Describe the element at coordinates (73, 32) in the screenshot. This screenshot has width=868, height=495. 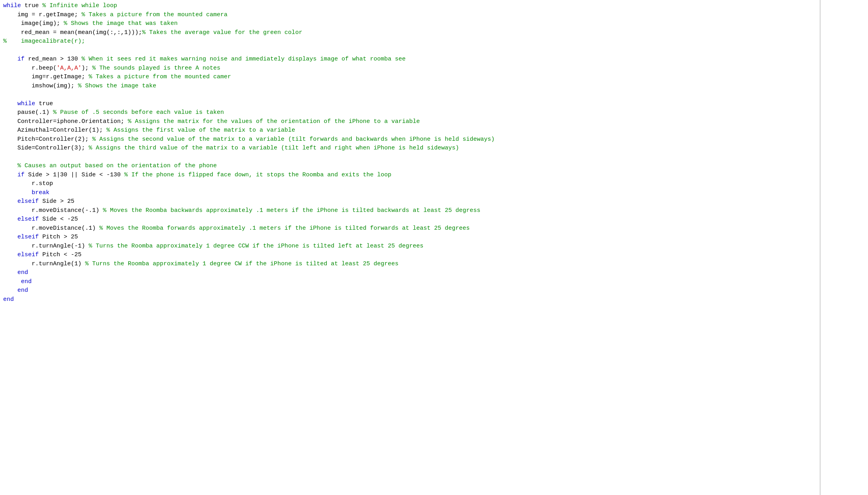
I see `normal-token: red_mean = mean(mean(img(:,:,1)));` at that location.